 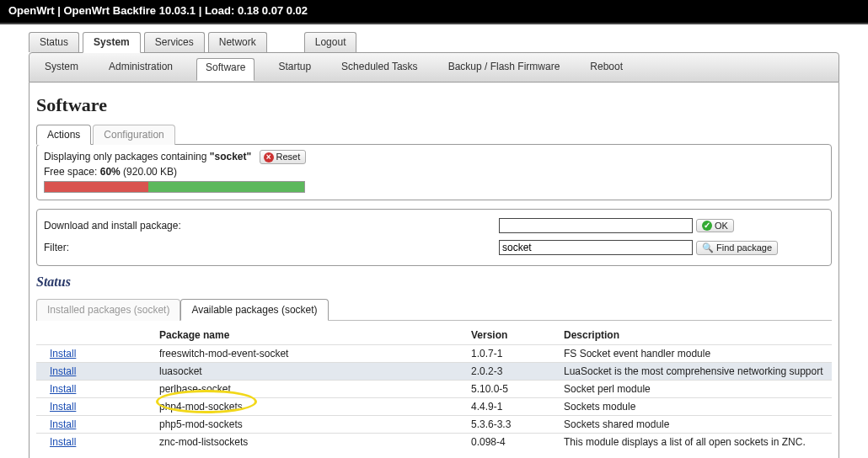 I want to click on search-icon: 🔍, so click(x=708, y=248).